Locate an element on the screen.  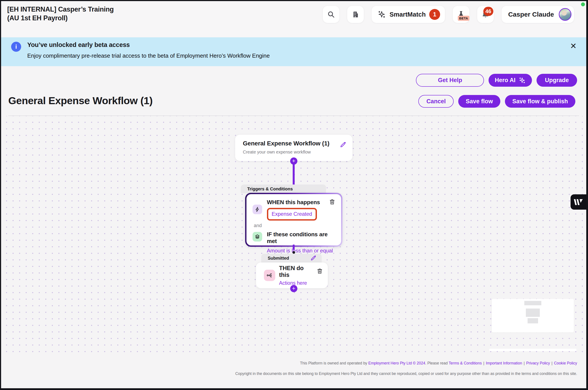
important-information-link: Important Information is located at coordinates (504, 363).